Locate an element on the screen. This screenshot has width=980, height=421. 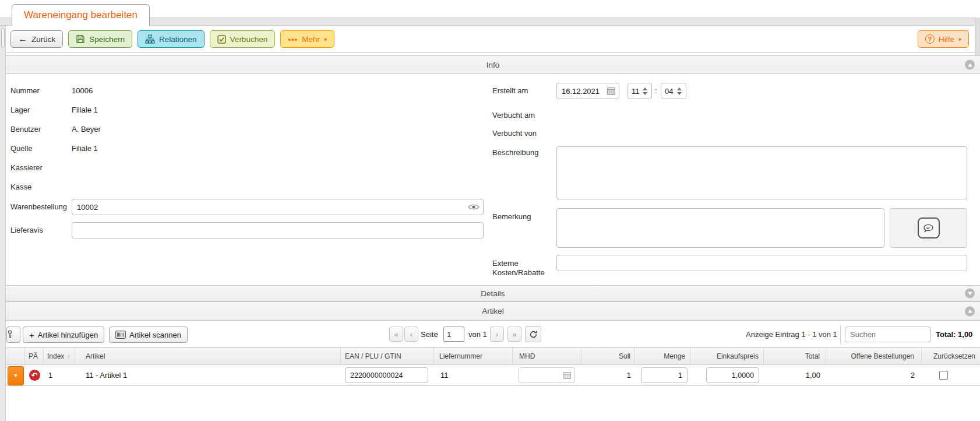
checkbox-check-icon is located at coordinates (221, 40).